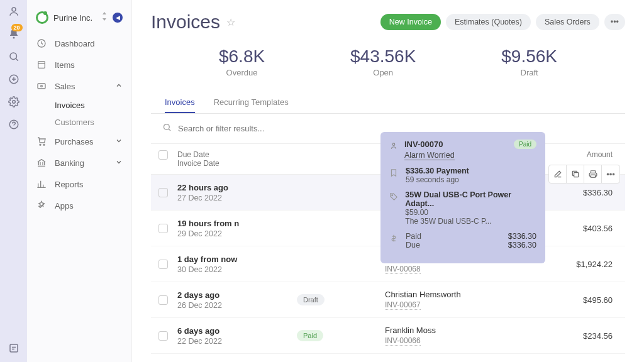 The width and height of the screenshot is (644, 362). What do you see at coordinates (463, 197) in the screenshot?
I see `invoice-preview-popover: INV-00070 Alarm Worried Paid $336.30 Pay…` at bounding box center [463, 197].